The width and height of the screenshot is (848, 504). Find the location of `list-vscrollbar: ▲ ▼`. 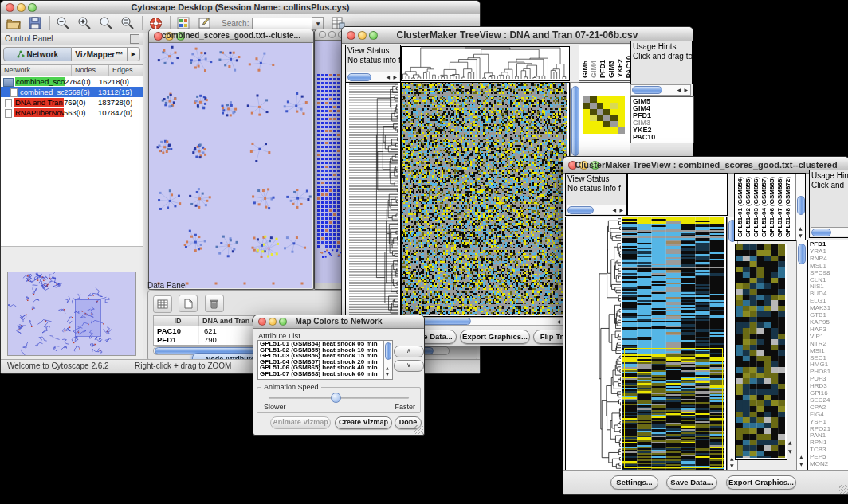

list-vscrollbar: ▲ ▼ is located at coordinates (387, 360).